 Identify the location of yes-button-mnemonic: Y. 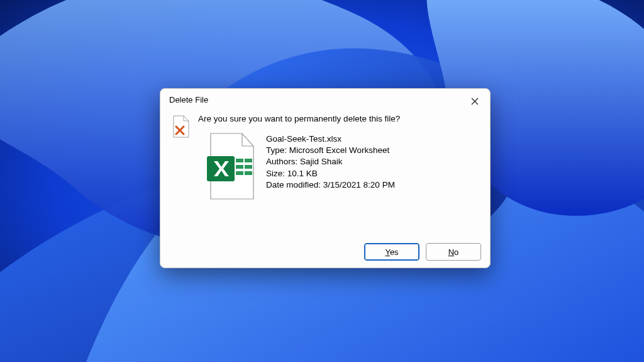
(387, 252).